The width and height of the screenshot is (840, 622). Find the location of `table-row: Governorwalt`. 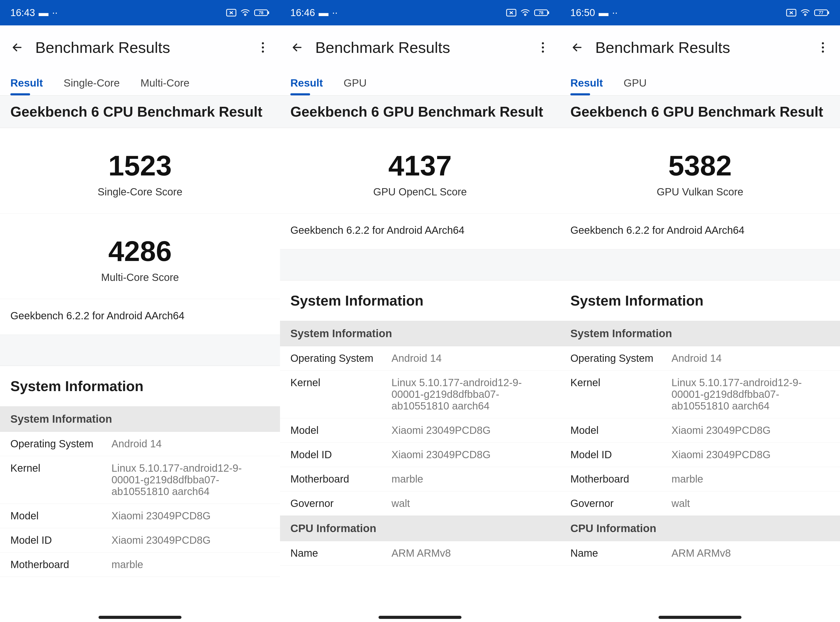

table-row: Governorwalt is located at coordinates (420, 504).